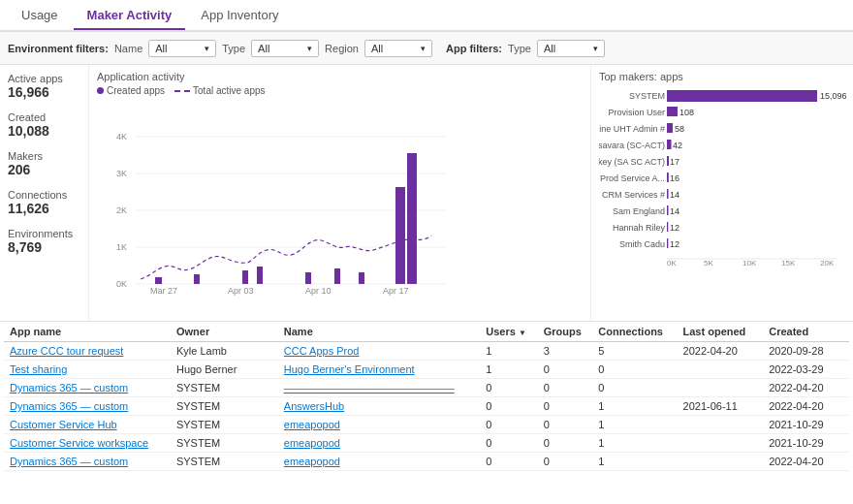  I want to click on svg-text: 4K, so click(122, 137).